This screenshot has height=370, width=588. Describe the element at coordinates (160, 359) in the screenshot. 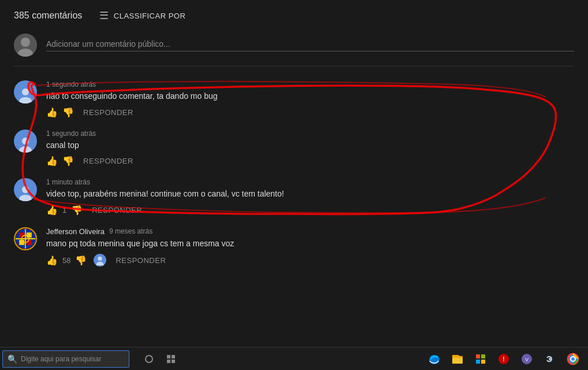

I see `taskbar-center-icons` at that location.